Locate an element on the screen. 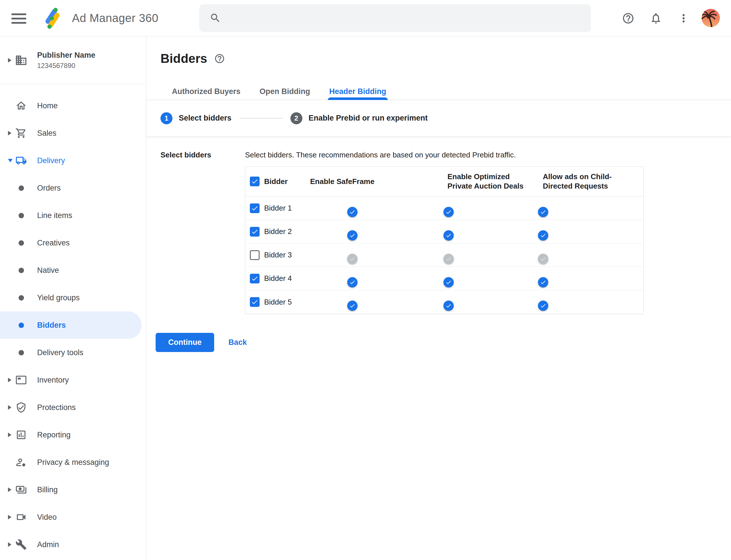 The height and width of the screenshot is (560, 731). sidebar-item-orders: Orders is located at coordinates (73, 188).